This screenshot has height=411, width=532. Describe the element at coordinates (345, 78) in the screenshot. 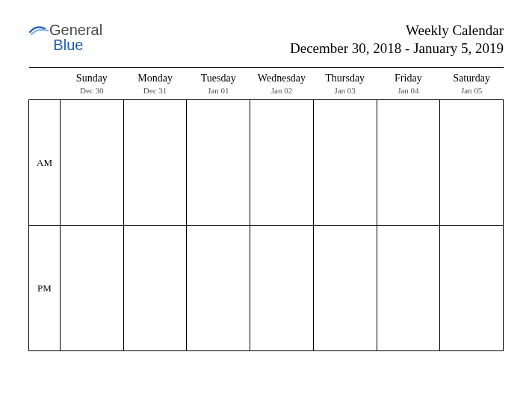

I see `day-header: Thursday` at that location.